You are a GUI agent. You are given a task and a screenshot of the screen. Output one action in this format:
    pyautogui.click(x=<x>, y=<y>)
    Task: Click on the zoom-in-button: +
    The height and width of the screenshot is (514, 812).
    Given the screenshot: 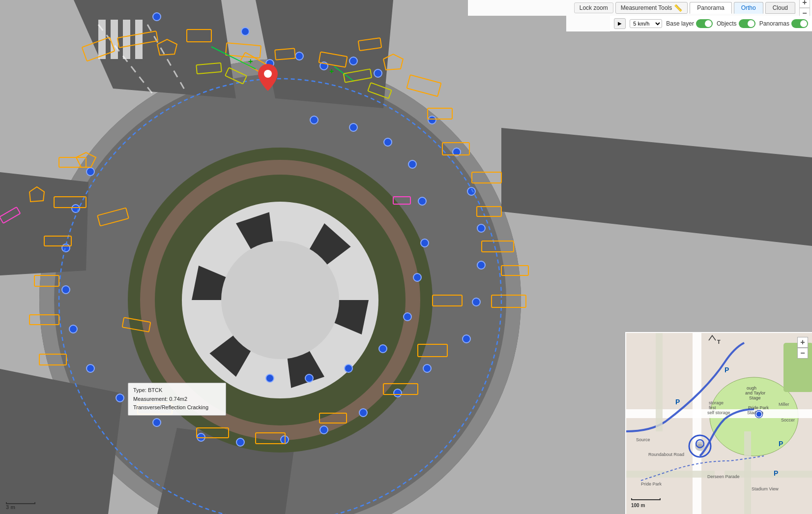 What is the action you would take?
    pyautogui.click(x=805, y=4)
    